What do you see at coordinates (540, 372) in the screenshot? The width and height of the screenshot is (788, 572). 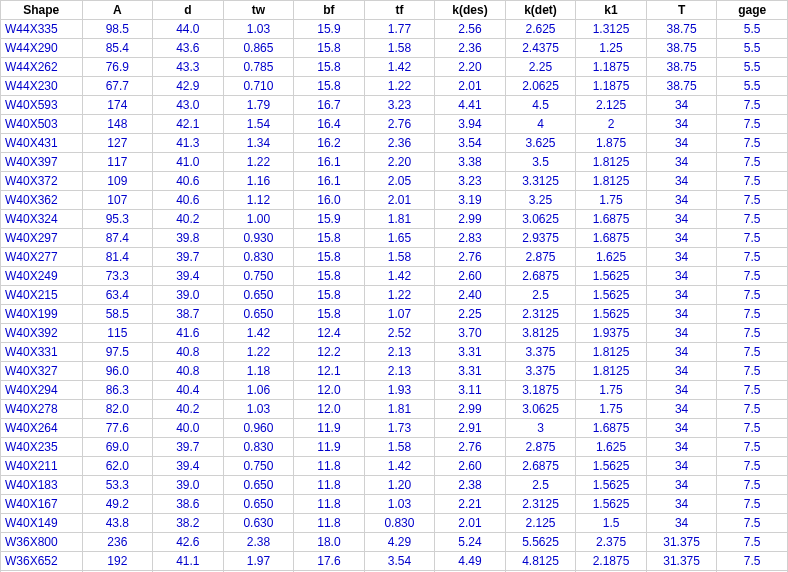 I see `value-cell: 3.375` at bounding box center [540, 372].